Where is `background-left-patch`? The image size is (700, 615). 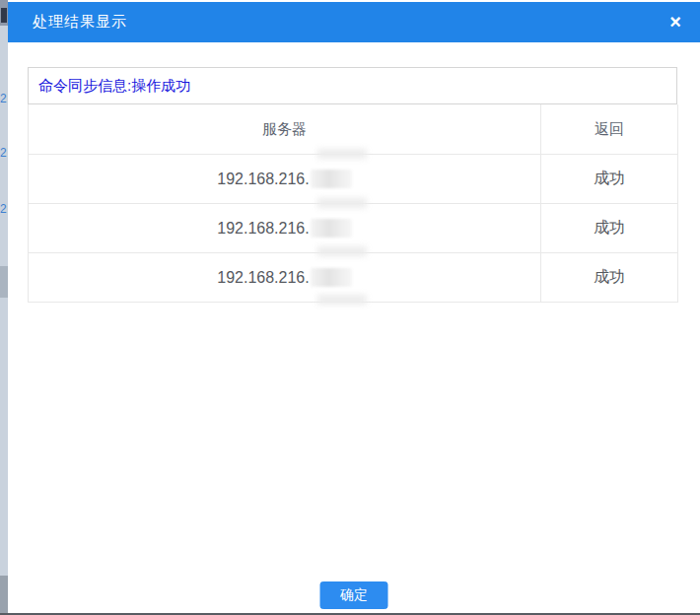
background-left-patch is located at coordinates (4, 282).